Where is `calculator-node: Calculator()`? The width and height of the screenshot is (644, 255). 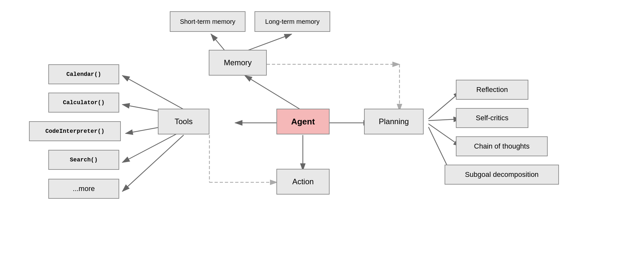 calculator-node: Calculator() is located at coordinates (84, 103).